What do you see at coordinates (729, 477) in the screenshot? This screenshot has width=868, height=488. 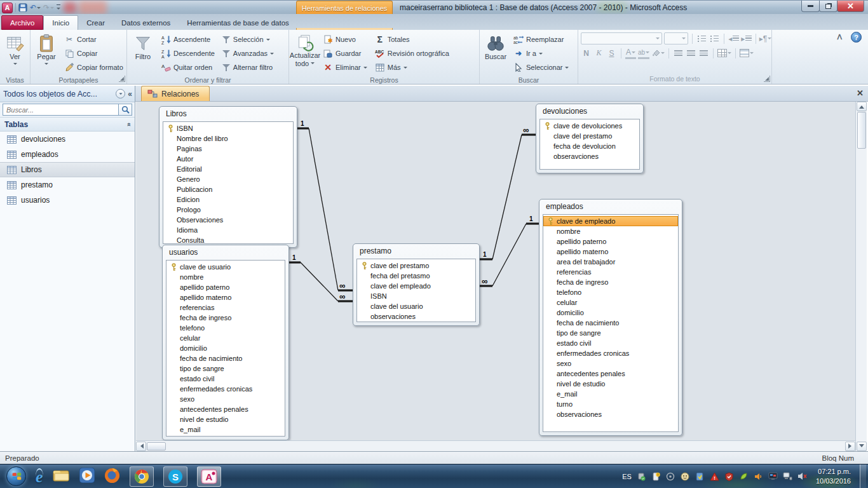 I see `antivirus-tray-icon` at bounding box center [729, 477].